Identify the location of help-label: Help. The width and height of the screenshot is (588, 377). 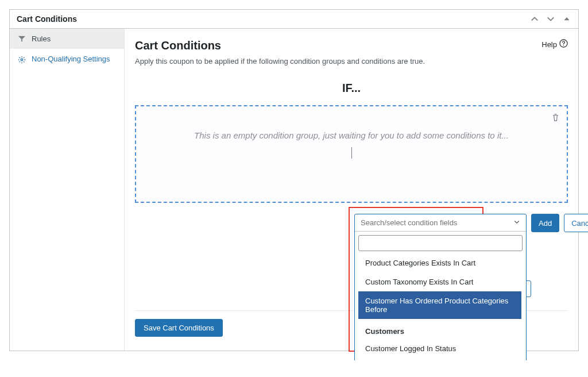
(549, 45).